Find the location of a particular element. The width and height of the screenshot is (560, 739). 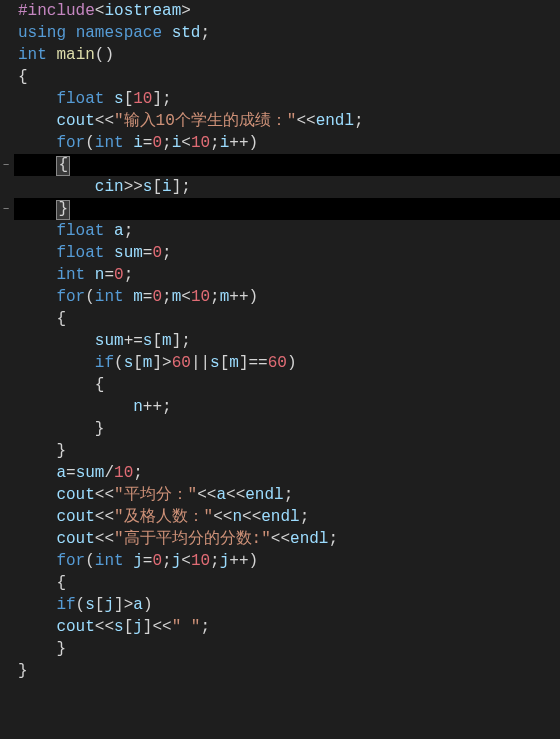

code-line: n++; is located at coordinates (280, 407).